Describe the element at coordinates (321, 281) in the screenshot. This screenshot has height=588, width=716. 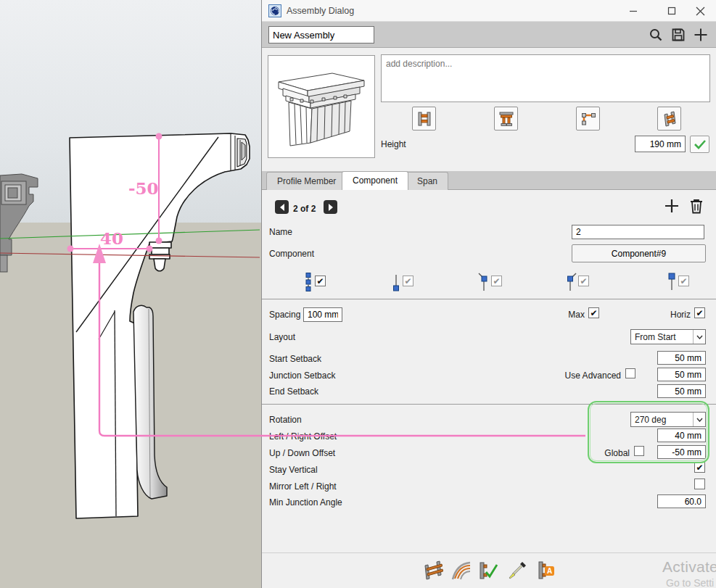
I see `pin-spread-checkbox: ✔` at that location.